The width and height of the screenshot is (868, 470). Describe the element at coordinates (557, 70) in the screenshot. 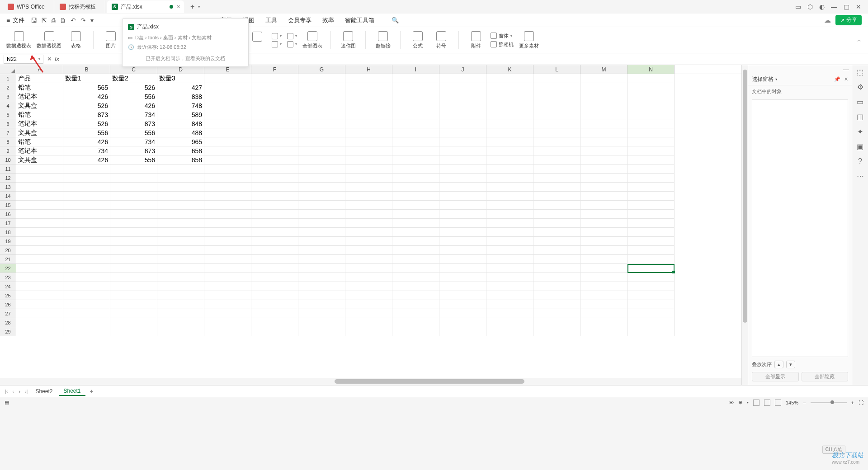

I see `col-header-L: L` at that location.